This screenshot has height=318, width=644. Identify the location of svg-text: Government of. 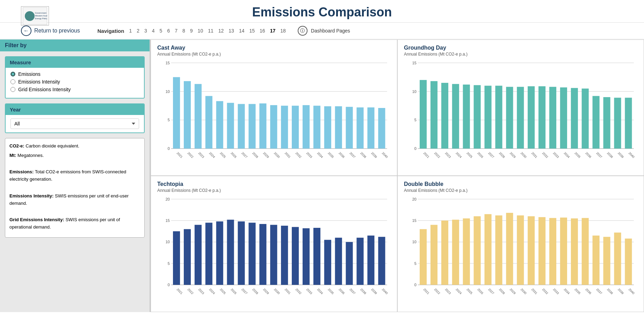
(41, 13).